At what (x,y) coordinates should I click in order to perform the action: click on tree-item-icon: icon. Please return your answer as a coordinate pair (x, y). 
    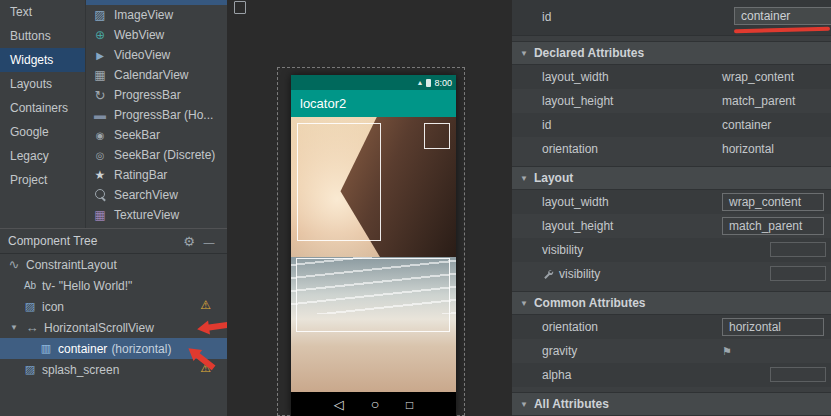
    Looking at the image, I should click on (114, 306).